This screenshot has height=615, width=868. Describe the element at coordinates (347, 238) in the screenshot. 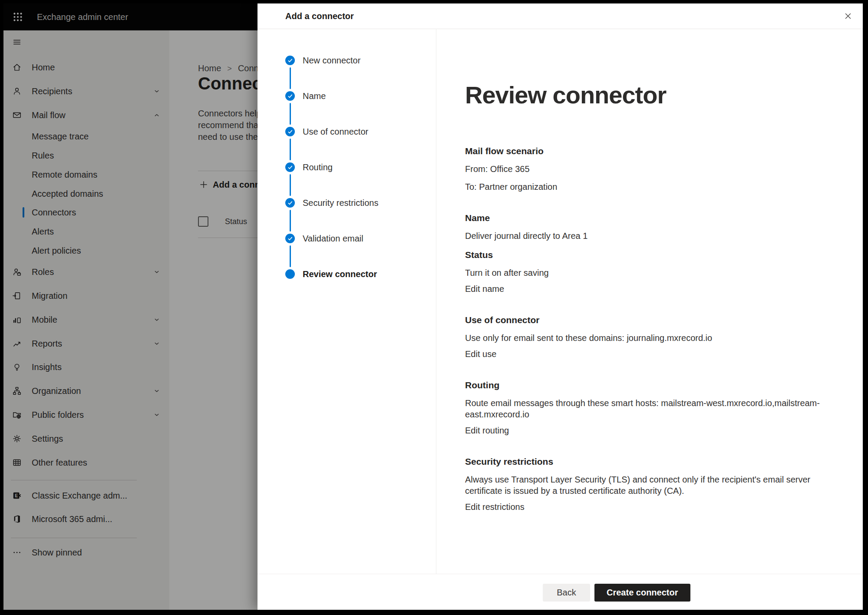

I see `wizard-step-validation-email: Validation email` at that location.